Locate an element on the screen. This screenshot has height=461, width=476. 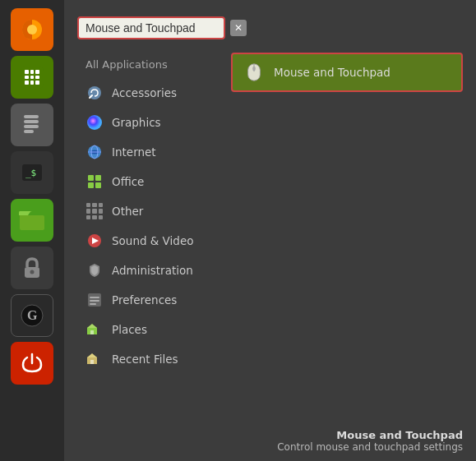
folder-icon is located at coordinates (32, 220).